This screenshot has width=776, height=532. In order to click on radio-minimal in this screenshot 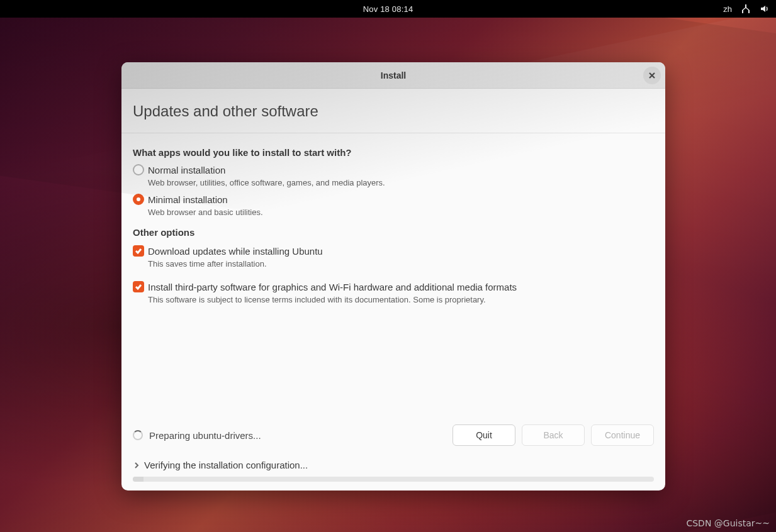, I will do `click(138, 199)`.